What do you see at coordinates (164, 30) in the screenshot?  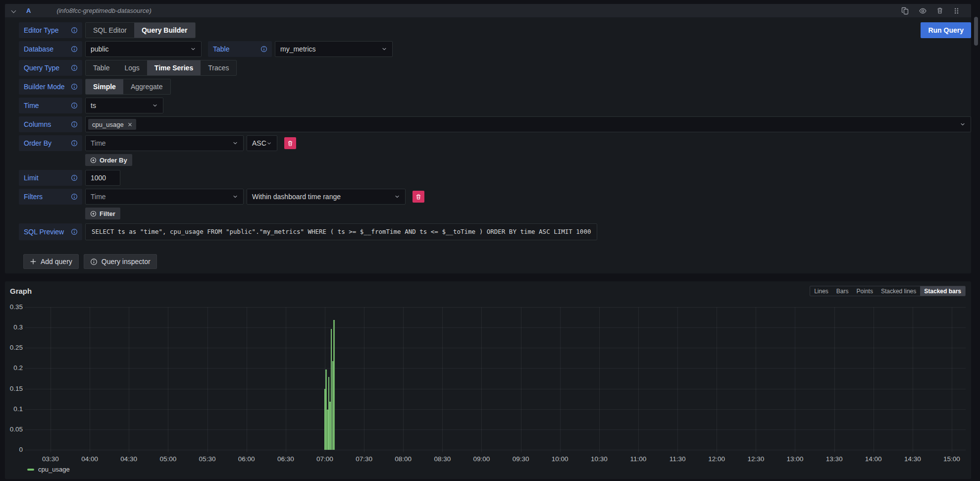 I see `editor-type-option-query-builder: Query Builder` at bounding box center [164, 30].